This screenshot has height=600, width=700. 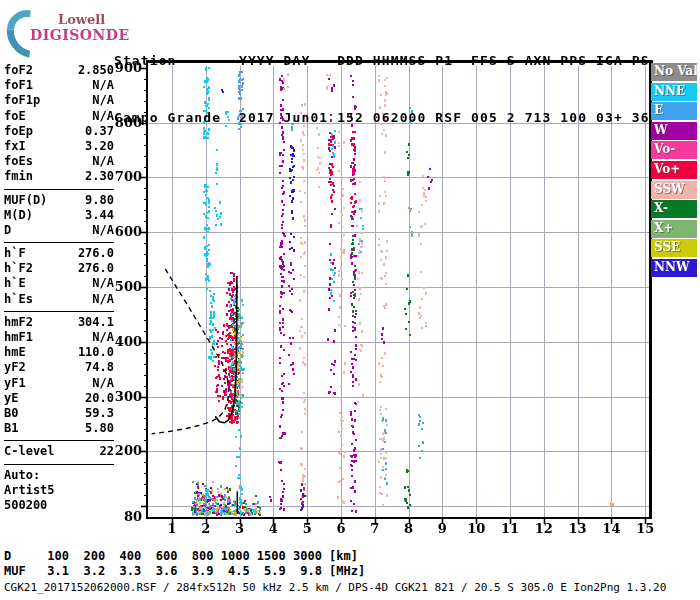 I want to click on x-tick-3: 3, so click(x=240, y=528).